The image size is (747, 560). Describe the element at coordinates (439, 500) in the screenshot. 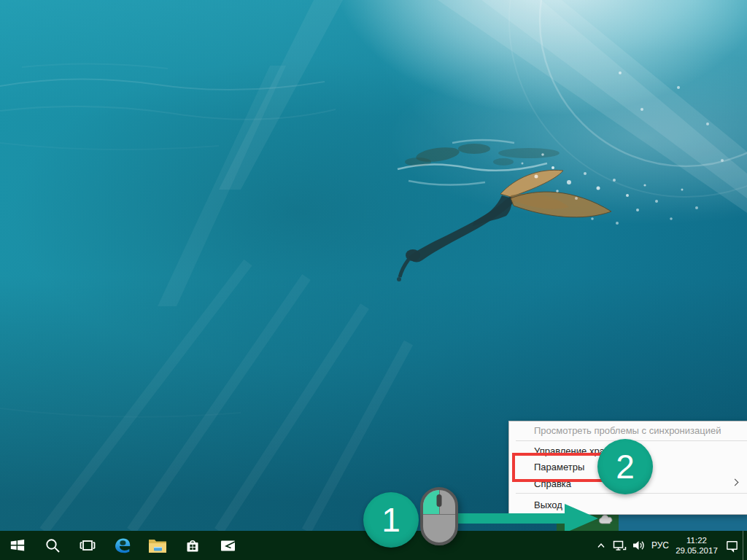

I see `mouse-scroll-wheel` at that location.